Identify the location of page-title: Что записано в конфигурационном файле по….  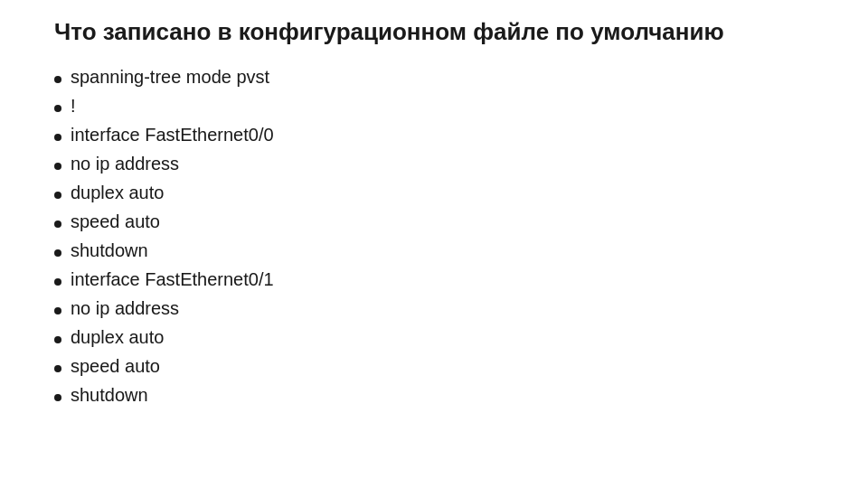
(443, 33).